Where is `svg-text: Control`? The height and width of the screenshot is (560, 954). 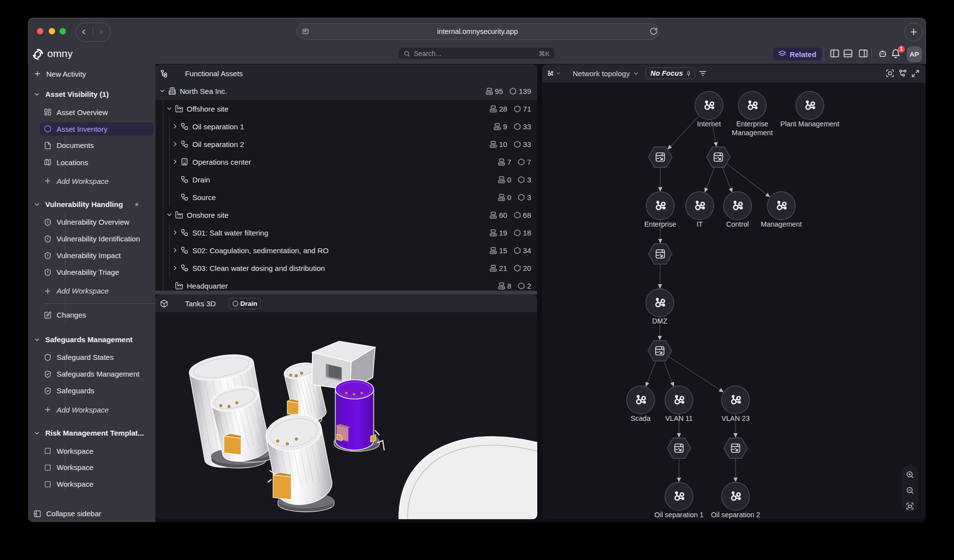 svg-text: Control is located at coordinates (738, 224).